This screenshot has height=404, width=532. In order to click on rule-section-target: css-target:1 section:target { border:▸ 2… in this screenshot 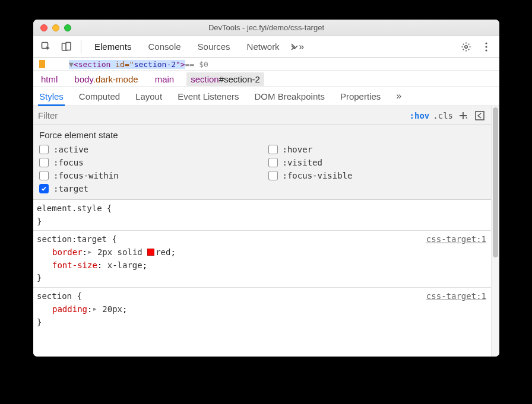, I will do `click(262, 259)`.